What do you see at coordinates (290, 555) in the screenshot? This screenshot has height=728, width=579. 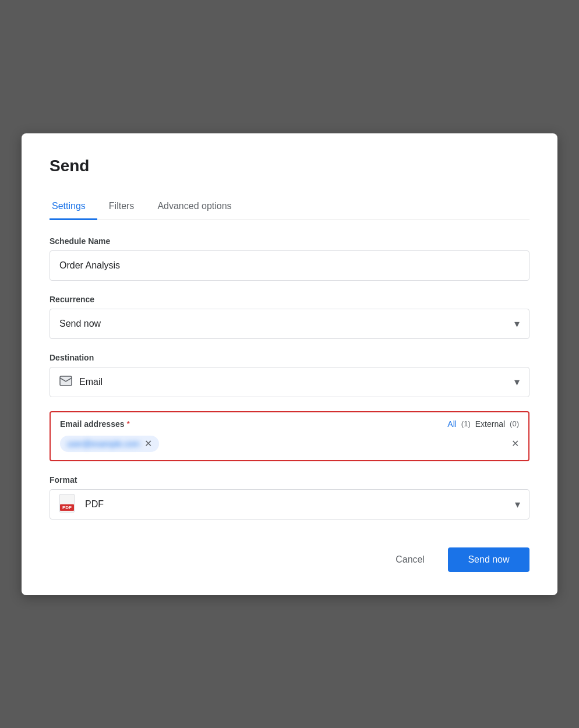 I see `dialog-footer: Cancel Send now` at bounding box center [290, 555].